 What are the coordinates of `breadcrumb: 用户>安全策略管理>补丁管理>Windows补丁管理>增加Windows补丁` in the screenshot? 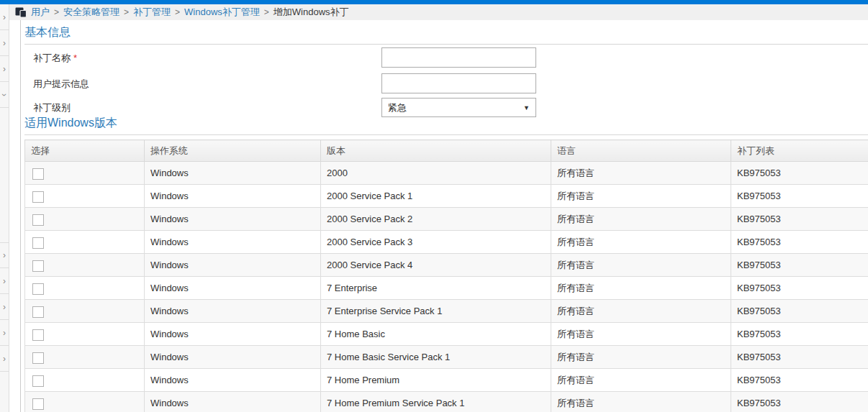 It's located at (434, 12).